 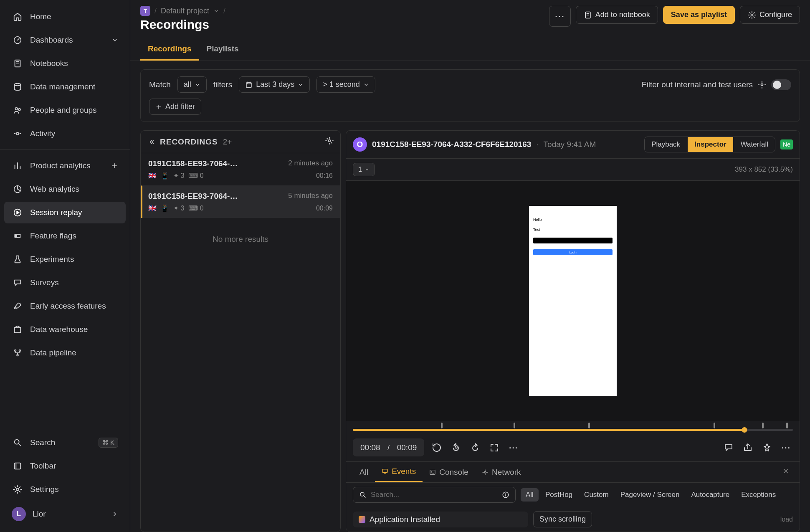 What do you see at coordinates (240, 185) in the screenshot?
I see `recordings-list: 0191C158-EE93-7064-…2 minutes ago 🇬🇧📱✦ 3…` at bounding box center [240, 185].